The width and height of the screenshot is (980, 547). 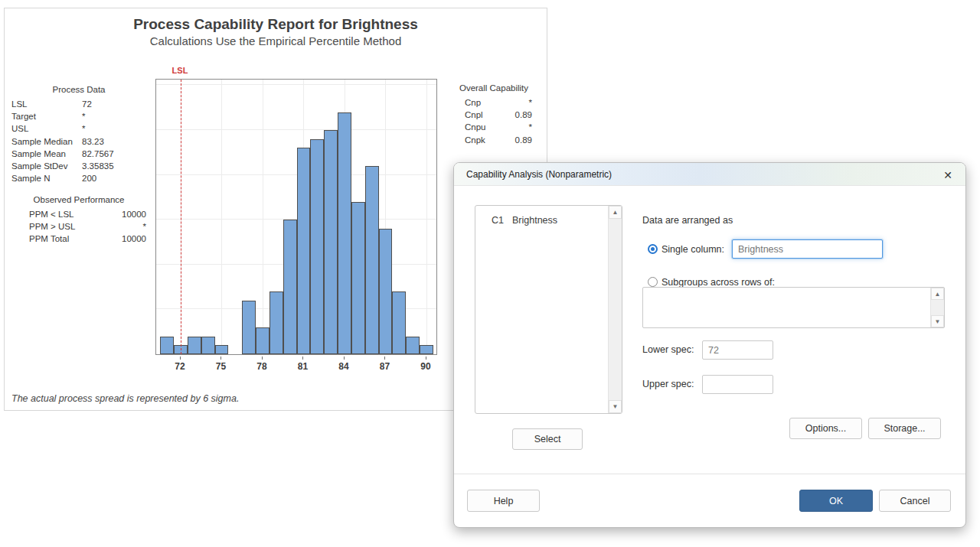 What do you see at coordinates (836, 500) in the screenshot?
I see `ok-button: OK` at bounding box center [836, 500].